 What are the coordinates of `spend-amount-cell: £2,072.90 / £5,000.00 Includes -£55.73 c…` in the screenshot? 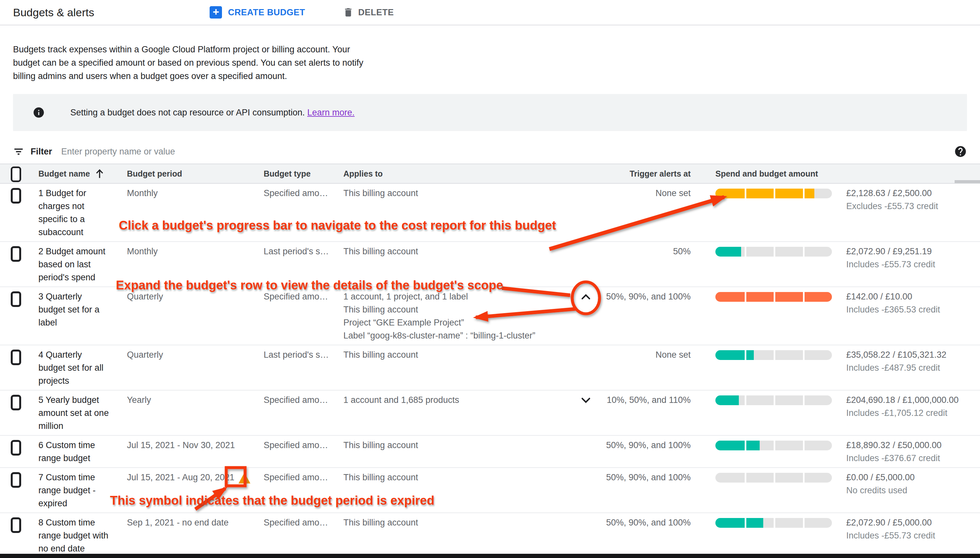 It's located at (906, 536).